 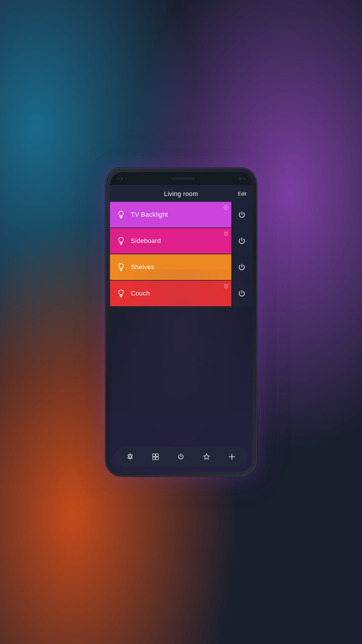 I want to click on power-nav-icon, so click(x=181, y=457).